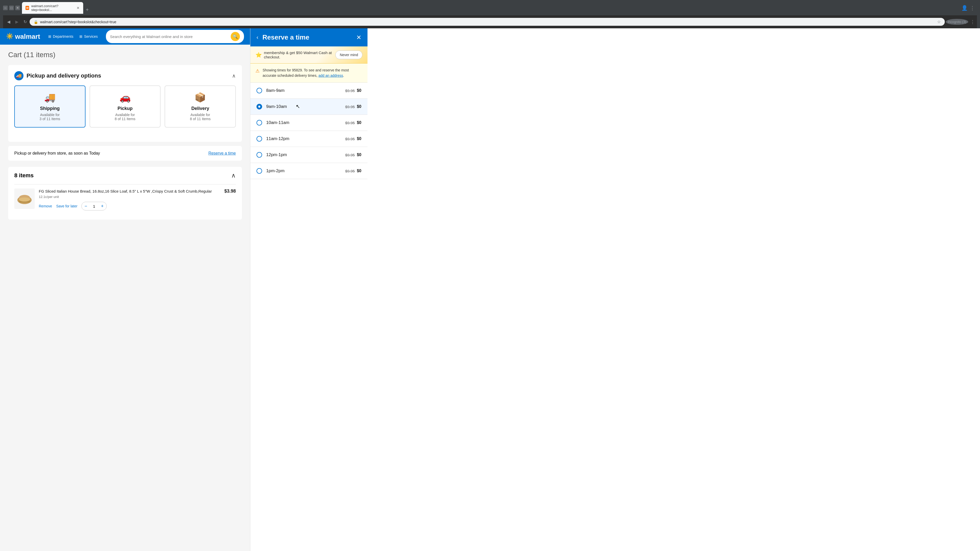 The image size is (980, 551). I want to click on quantity-increase-button: +, so click(102, 206).